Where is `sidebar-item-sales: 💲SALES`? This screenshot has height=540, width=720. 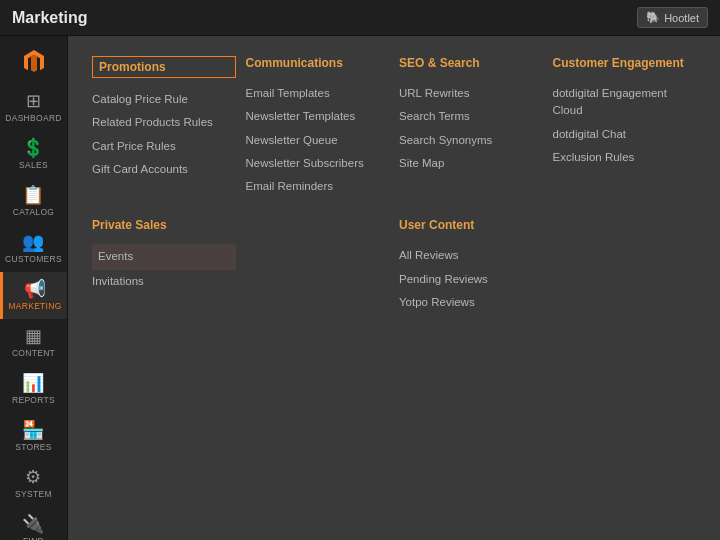
sidebar-item-sales: 💲SALES is located at coordinates (34, 154).